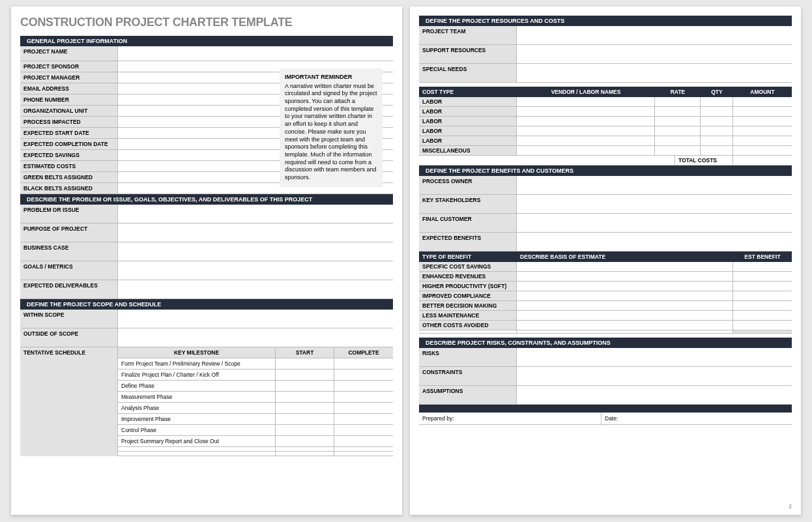 The width and height of the screenshot is (812, 522). Describe the element at coordinates (697, 418) in the screenshot. I see `date-label: Date:` at that location.